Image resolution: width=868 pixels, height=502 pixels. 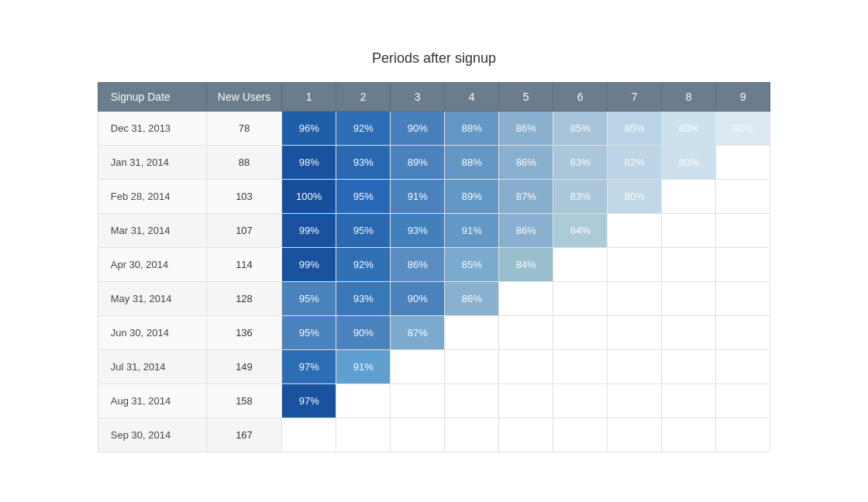 I want to click on header-period-3: 3, so click(x=418, y=96).